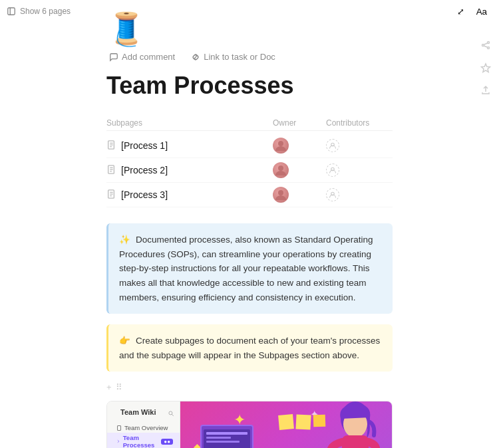  Describe the element at coordinates (250, 24) in the screenshot. I see `page-icon: 🧵` at that location.